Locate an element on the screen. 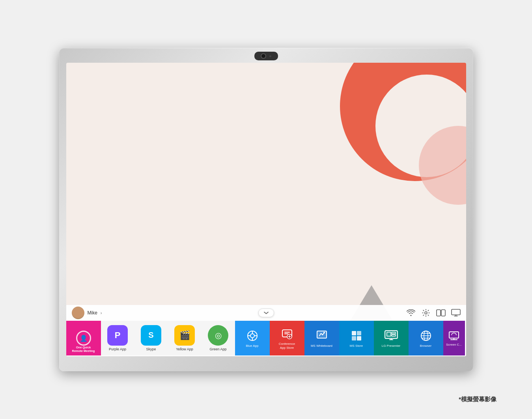  green-app-icon: ◎ is located at coordinates (218, 335).